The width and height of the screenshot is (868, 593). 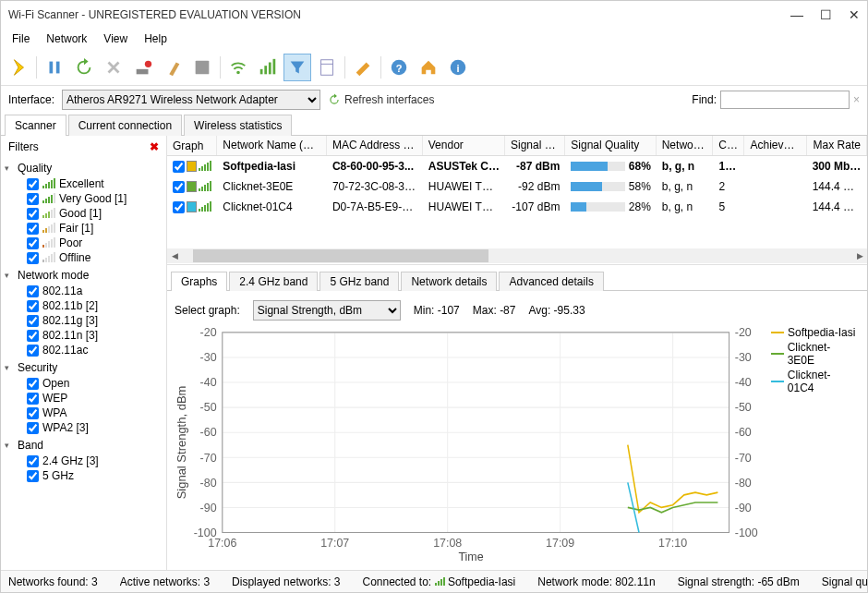 What do you see at coordinates (268, 67) in the screenshot?
I see `signal-icon` at bounding box center [268, 67].